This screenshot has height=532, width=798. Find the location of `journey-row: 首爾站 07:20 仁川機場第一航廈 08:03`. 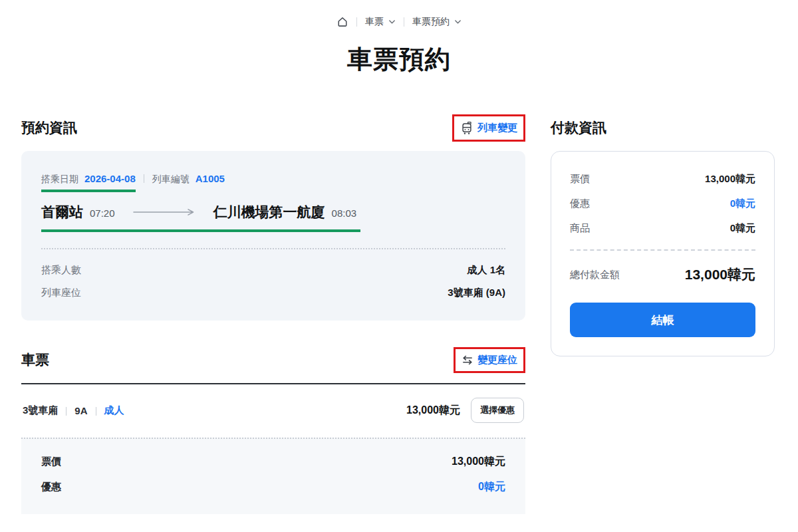

journey-row: 首爾站 07:20 仁川機場第一航廈 08:03 is located at coordinates (201, 217).